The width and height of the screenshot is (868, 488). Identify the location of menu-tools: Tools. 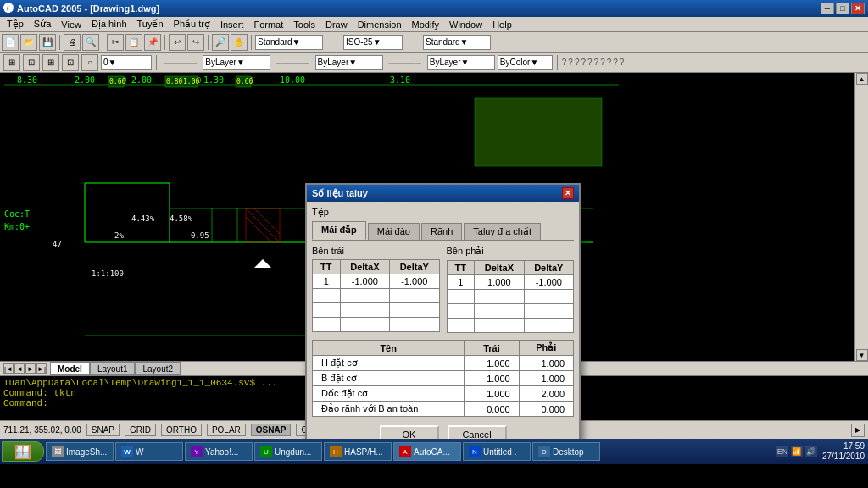
(304, 25).